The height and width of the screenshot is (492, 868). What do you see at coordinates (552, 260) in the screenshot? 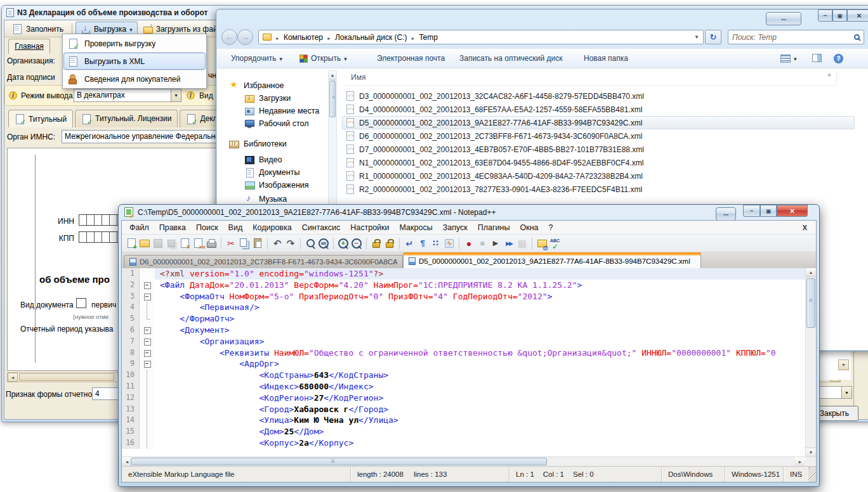
I see `document-tab: D5_0000000001_002_20012013_9A21E827-77A6…` at bounding box center [552, 260].